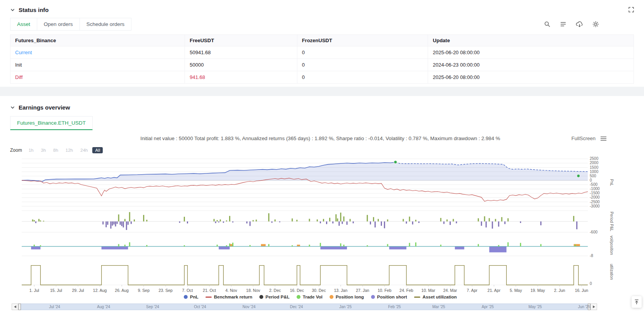 Image resolution: width=644 pixels, height=331 pixels. What do you see at coordinates (595, 193) in the screenshot?
I see `y-axis-label: -1500` at bounding box center [595, 193].